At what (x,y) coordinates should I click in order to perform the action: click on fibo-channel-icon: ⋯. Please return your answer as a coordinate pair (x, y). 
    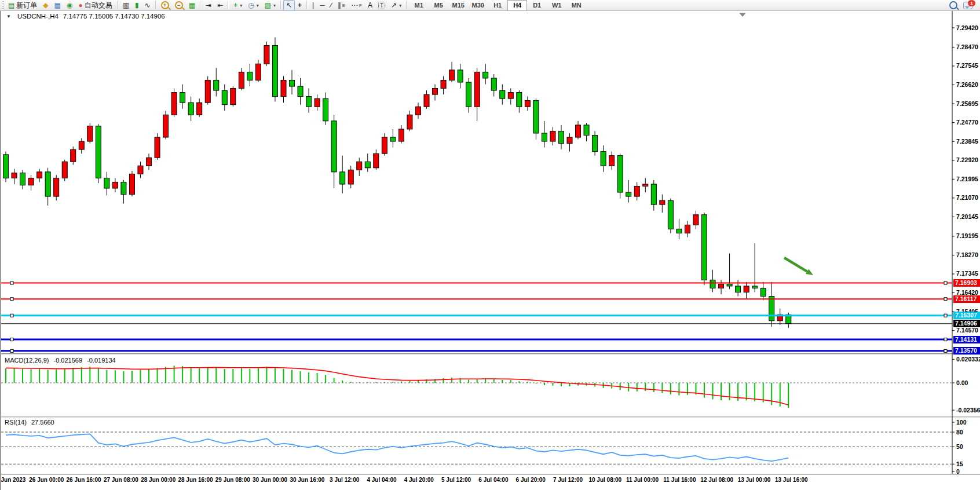
    Looking at the image, I should click on (354, 5).